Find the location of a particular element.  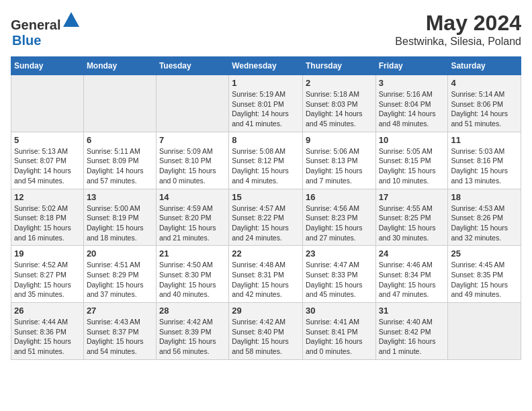

day-number: 4 is located at coordinates (484, 83).